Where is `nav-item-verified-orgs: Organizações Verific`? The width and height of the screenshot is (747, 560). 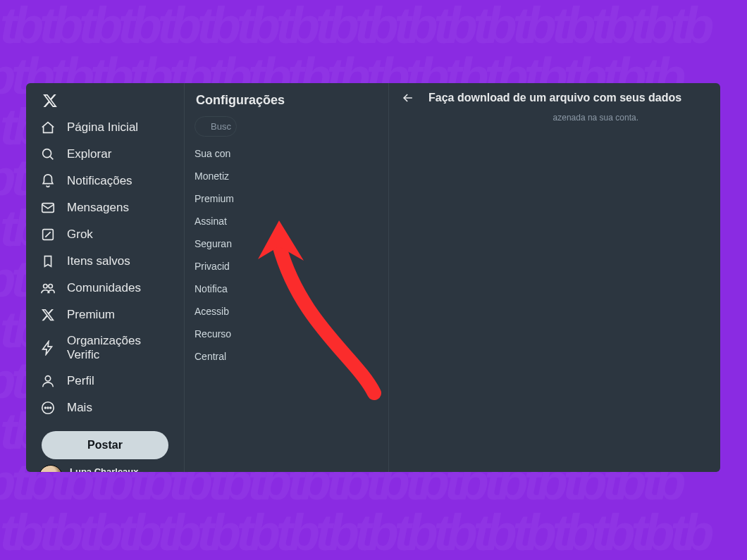
nav-item-verified-orgs: Organizações Verific is located at coordinates (105, 348).